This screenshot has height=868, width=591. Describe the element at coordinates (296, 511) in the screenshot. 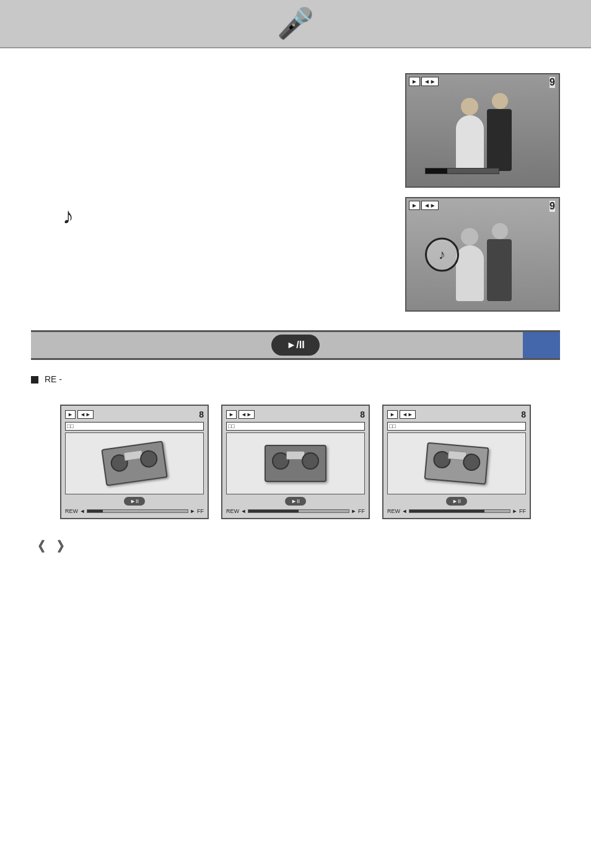

I see `tape-2-progress-row: REW ◄ ► FF` at that location.